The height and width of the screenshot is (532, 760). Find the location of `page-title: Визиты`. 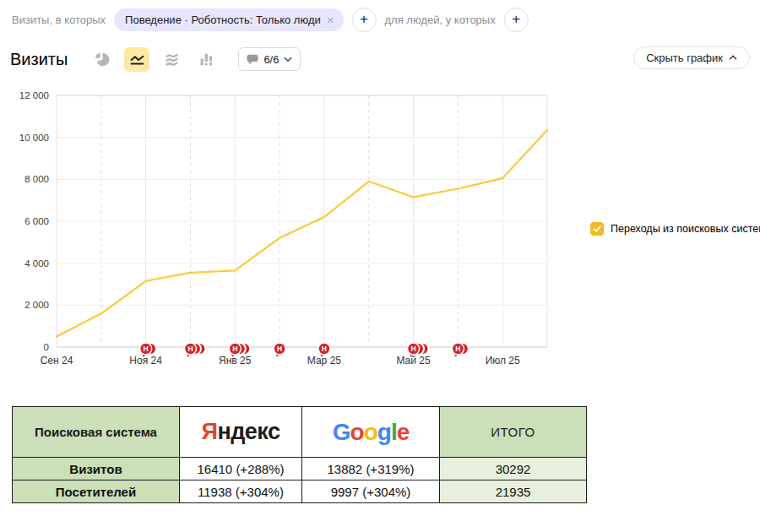

page-title: Визиты is located at coordinates (39, 59).